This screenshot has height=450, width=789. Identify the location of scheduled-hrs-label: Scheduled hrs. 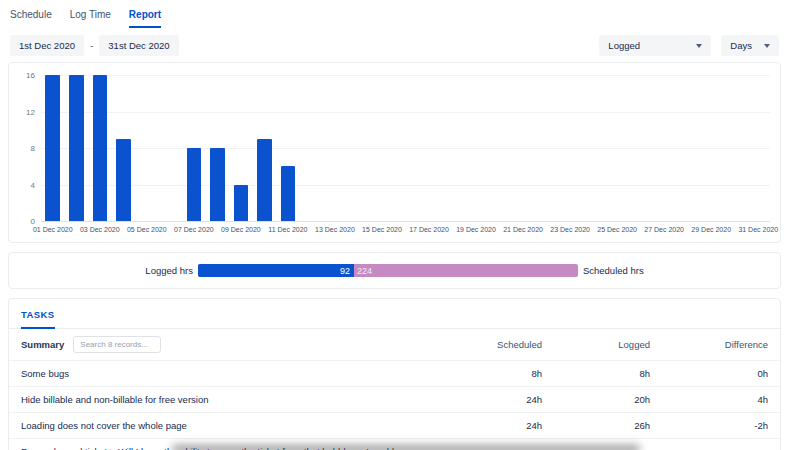
(614, 270).